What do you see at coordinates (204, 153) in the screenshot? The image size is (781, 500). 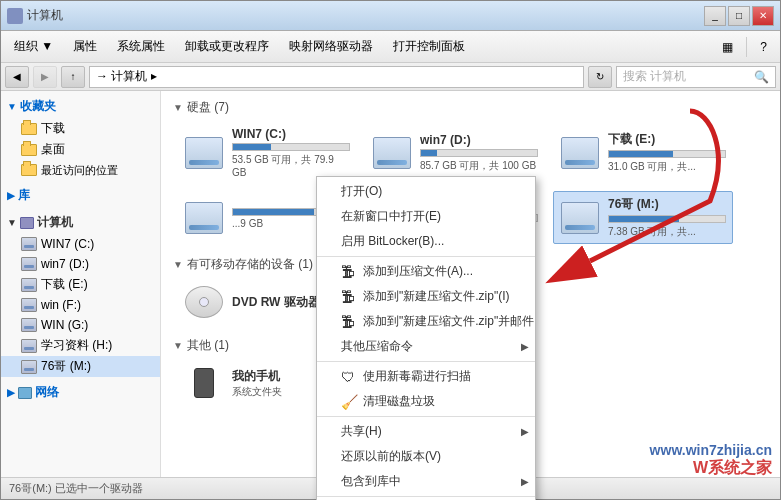 I see `drive-big-icon-c` at bounding box center [204, 153].